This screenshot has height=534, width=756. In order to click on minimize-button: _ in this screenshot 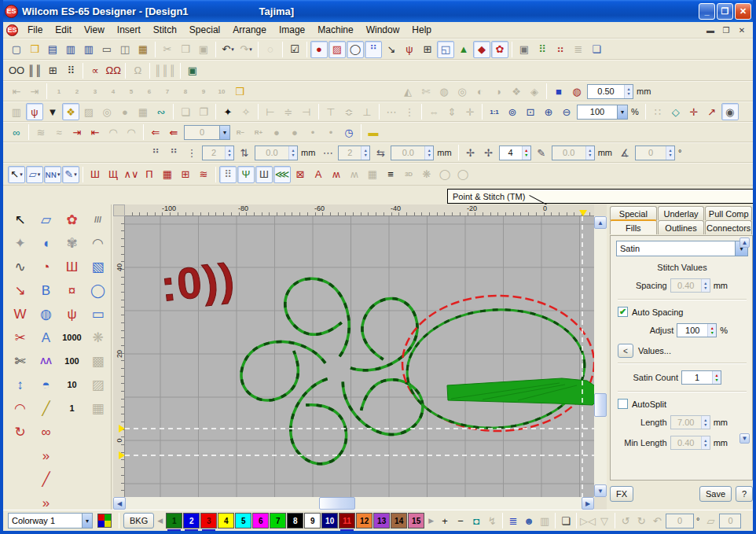, I will do `click(707, 11)`.